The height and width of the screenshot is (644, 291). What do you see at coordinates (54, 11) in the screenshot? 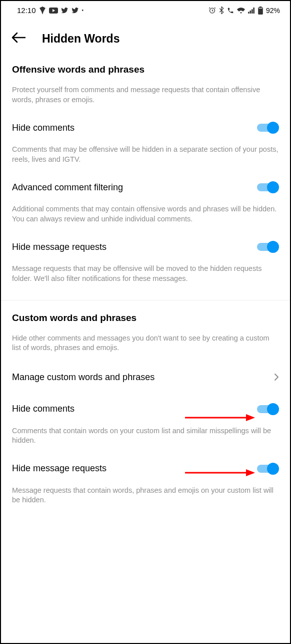
I see `youtube-icon` at bounding box center [54, 11].